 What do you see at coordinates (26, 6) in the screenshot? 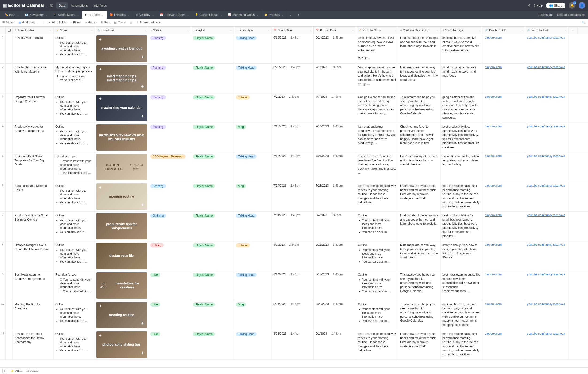
I see `doc-title-text: Editorial Calendar` at bounding box center [26, 6].